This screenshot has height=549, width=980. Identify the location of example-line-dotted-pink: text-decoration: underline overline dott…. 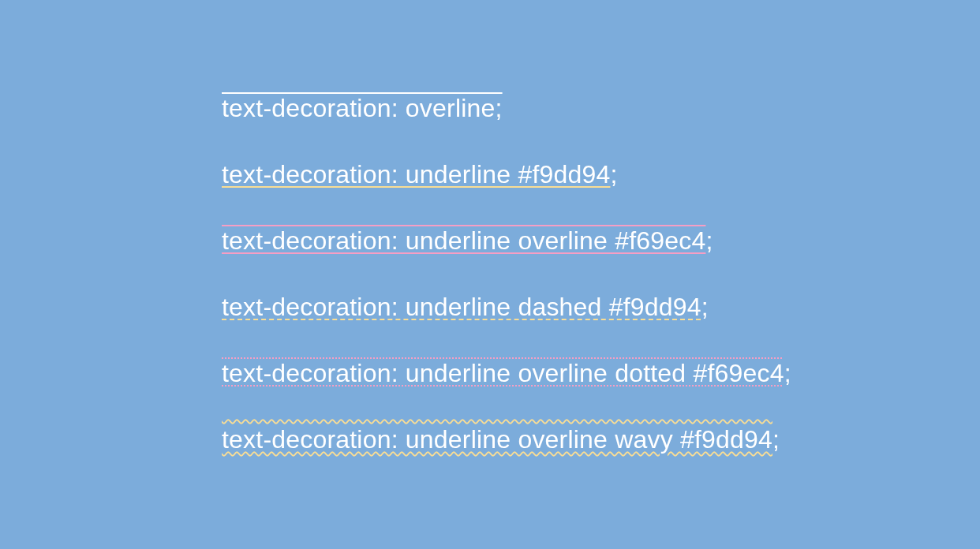
(507, 373).